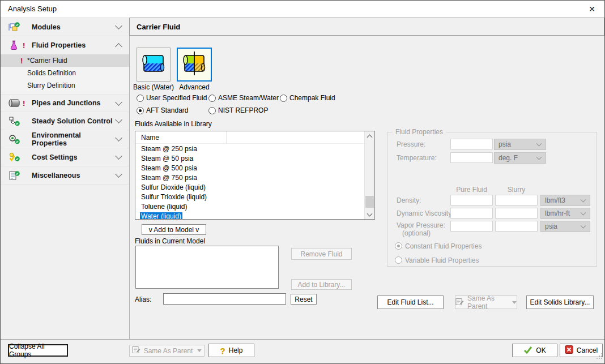  Describe the element at coordinates (283, 99) in the screenshot. I see `radio-chempak-fluid` at that location.